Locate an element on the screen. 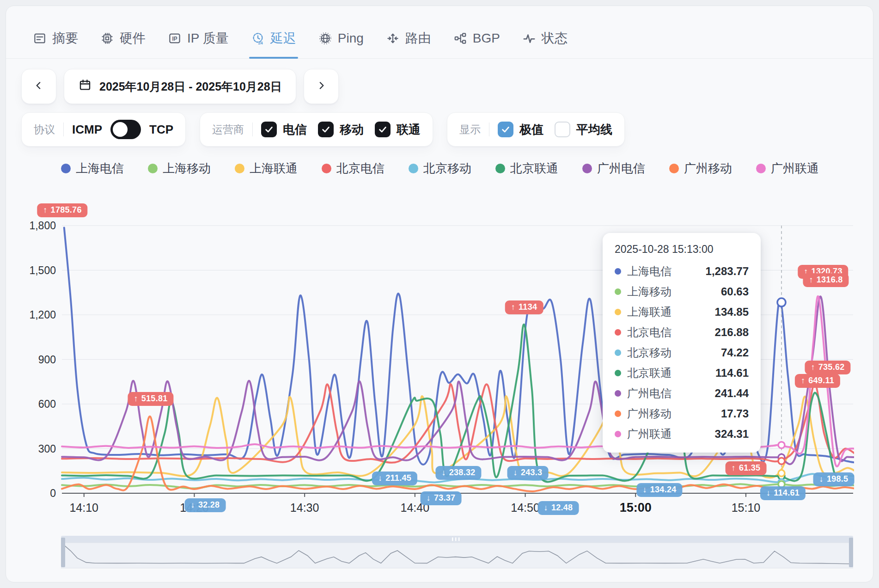 The image size is (879, 588). legend-label: 北京移动 is located at coordinates (447, 168).